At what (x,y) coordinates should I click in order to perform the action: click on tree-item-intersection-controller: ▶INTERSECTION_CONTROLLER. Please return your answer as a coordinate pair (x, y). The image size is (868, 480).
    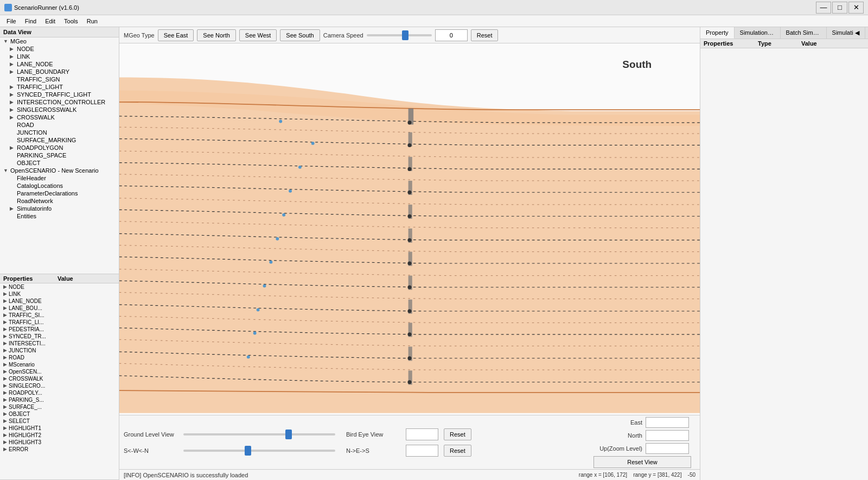
    Looking at the image, I should click on (60, 102).